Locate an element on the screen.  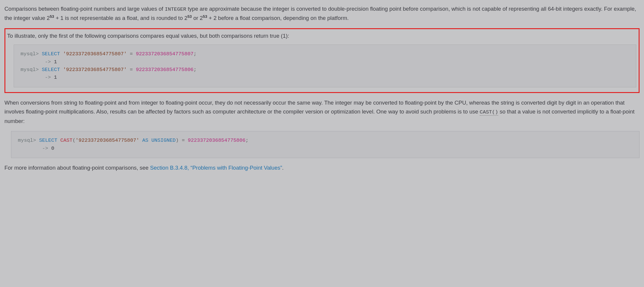
paragraph-integer-comparison: Comparisons between floating-point numbe… is located at coordinates (322, 14).